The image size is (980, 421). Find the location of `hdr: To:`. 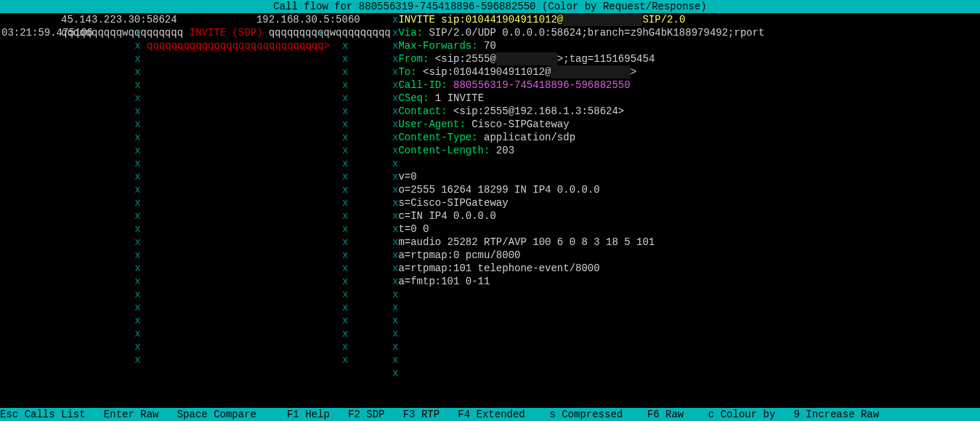

hdr: To: is located at coordinates (407, 72).